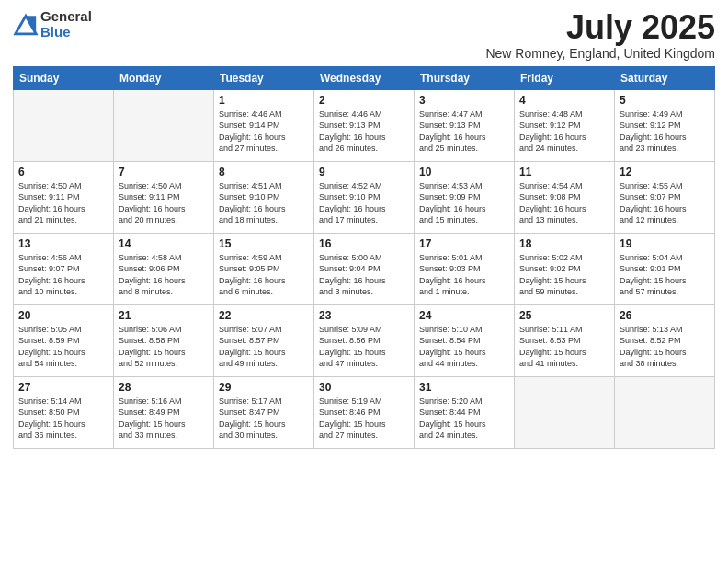 This screenshot has height=563, width=728. What do you see at coordinates (564, 132) in the screenshot?
I see `cell-info: Sunrise: 4:48 AM Sunset: 9:12 PM Dayligh…` at bounding box center [564, 132].